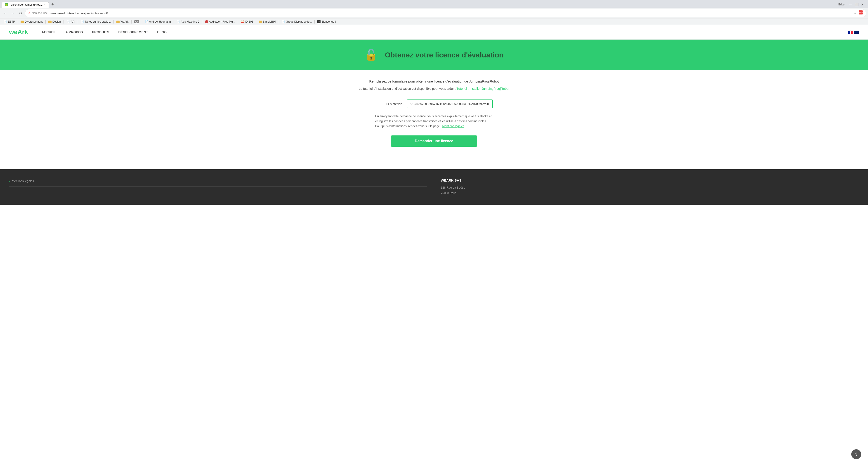  What do you see at coordinates (445, 13) in the screenshot?
I see `address-bar: ⚠ Non sécurisé www.we-ark.fr/telecharger…` at bounding box center [445, 13].